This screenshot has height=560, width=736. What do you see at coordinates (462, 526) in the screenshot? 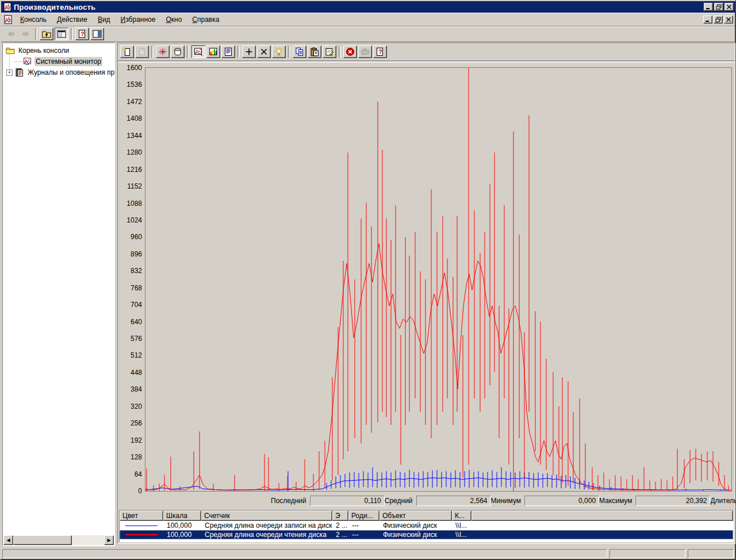
I see `cell-К...: \\I...` at bounding box center [462, 526].